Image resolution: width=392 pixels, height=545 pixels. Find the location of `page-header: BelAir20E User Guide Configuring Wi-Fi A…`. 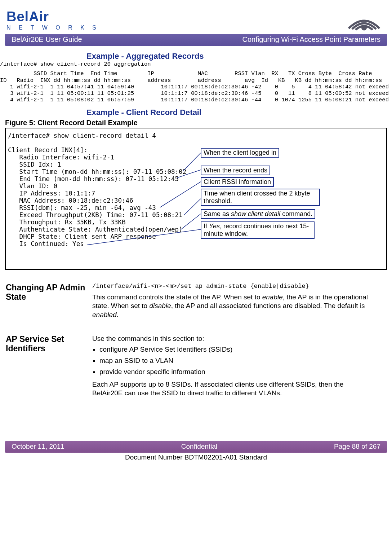

page-header: BelAir20E User Guide Configuring Wi-Fi A… is located at coordinates (196, 40).